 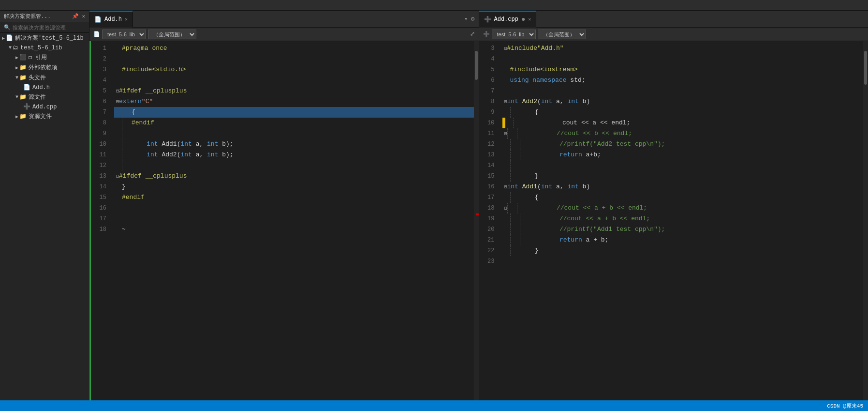 I want to click on code-line: ⊟extern"C", so click(x=294, y=102).